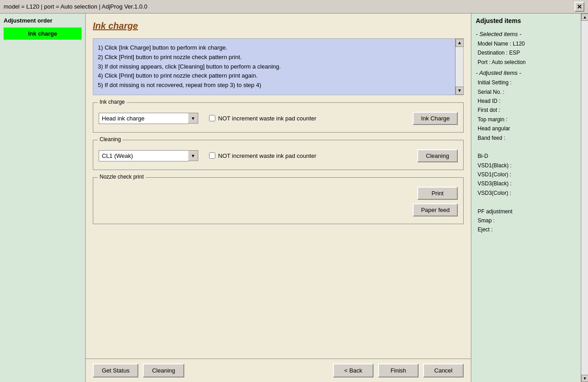 The width and height of the screenshot is (588, 382). Describe the element at coordinates (527, 101) in the screenshot. I see `right-item-2: Head ID :` at that location.